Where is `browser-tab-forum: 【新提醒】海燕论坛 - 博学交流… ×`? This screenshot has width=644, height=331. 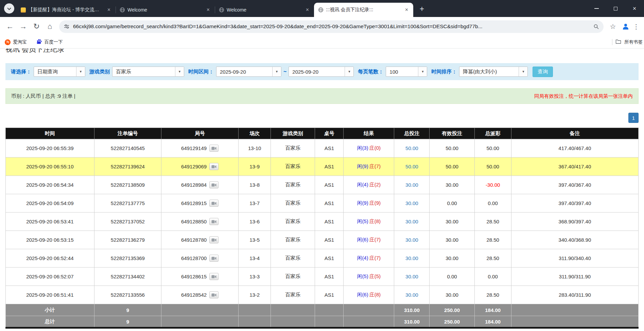 browser-tab-forum: 【新提醒】海燕论坛 - 博学交流… × is located at coordinates (66, 10).